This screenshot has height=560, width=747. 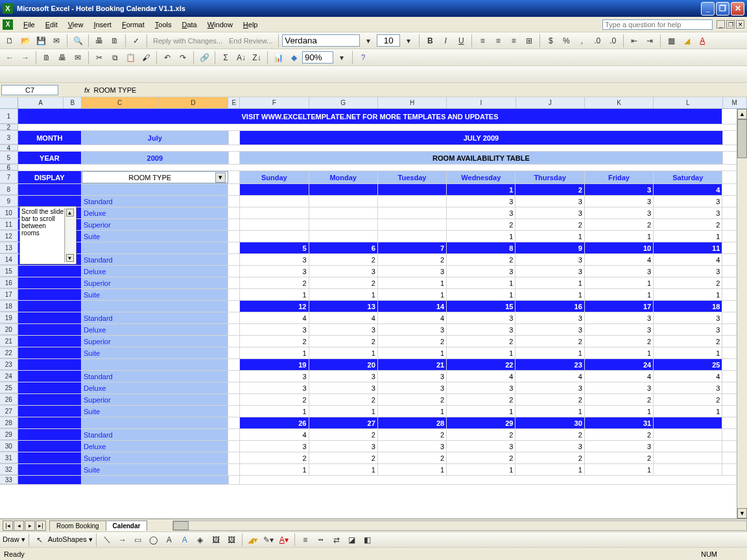 I want to click on mdi-restore-button: ❐, so click(x=730, y=25).